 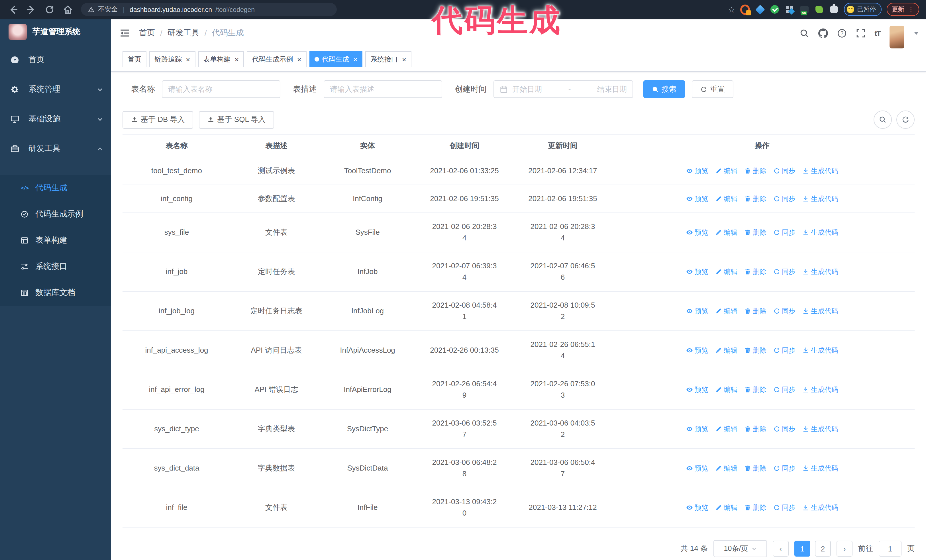 What do you see at coordinates (890, 548) in the screenshot?
I see `goto-page-input` at bounding box center [890, 548].